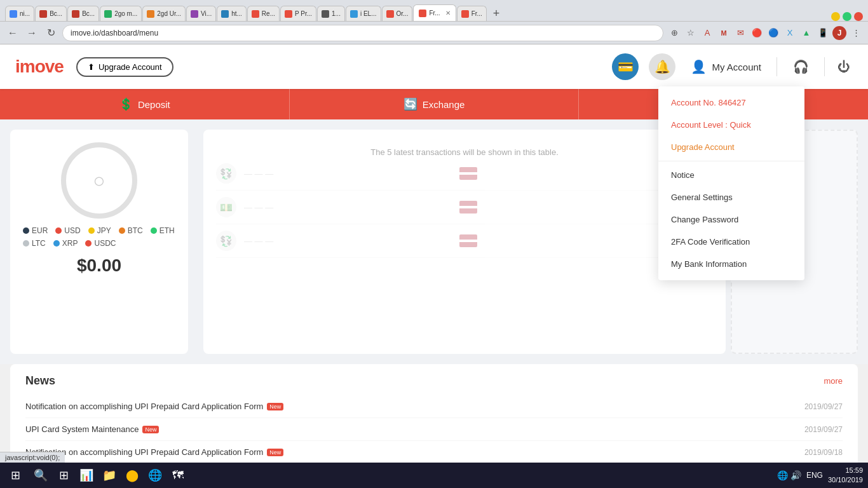  Describe the element at coordinates (707, 33) in the screenshot. I see `pdf-icon: A` at that location.